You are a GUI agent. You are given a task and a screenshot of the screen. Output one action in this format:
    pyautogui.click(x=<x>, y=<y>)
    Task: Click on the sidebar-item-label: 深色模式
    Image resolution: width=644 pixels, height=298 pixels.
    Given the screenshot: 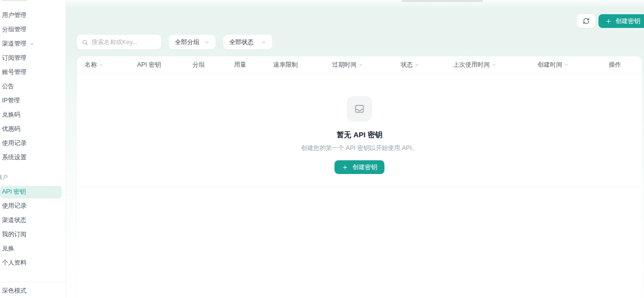 What is the action you would take?
    pyautogui.click(x=14, y=291)
    